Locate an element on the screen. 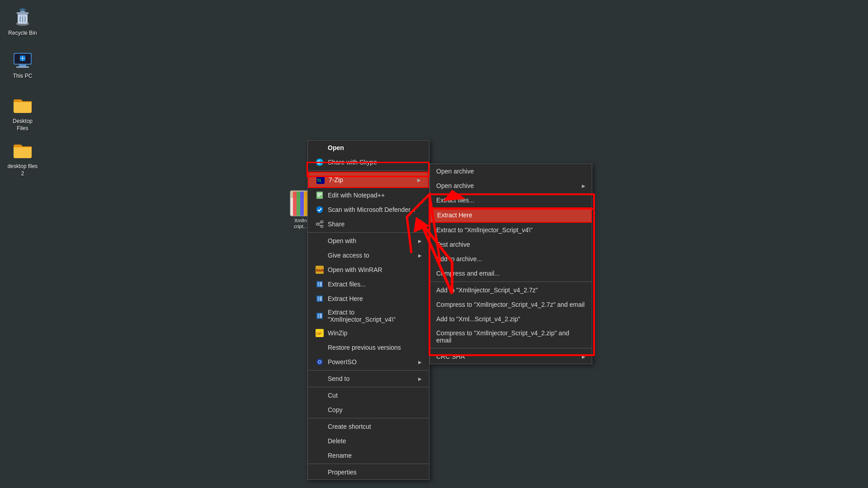 Image resolution: width=868 pixels, height=488 pixels. menu-item-winzip: ZIP WinZip is located at coordinates (368, 333).